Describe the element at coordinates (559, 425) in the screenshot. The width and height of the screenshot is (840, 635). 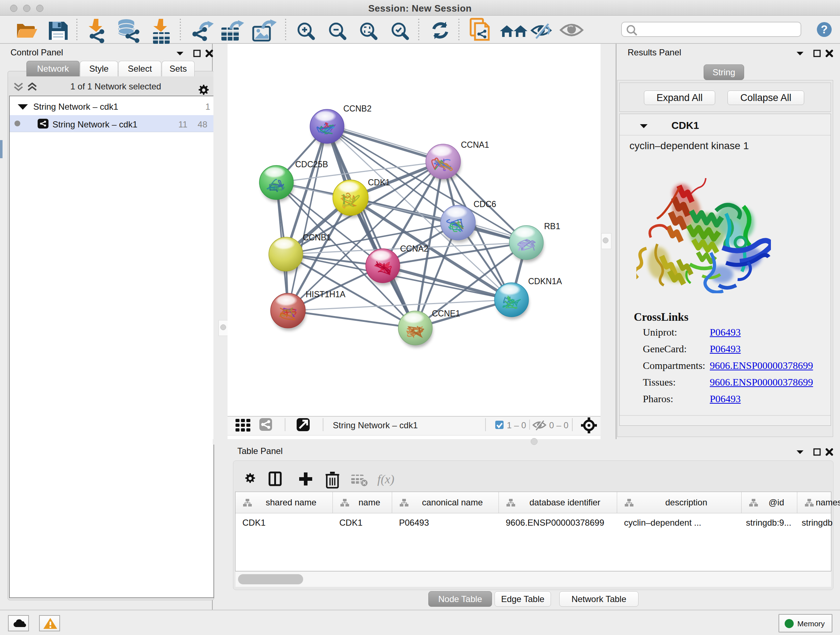
I see `svg-text: 0 – 0` at that location.